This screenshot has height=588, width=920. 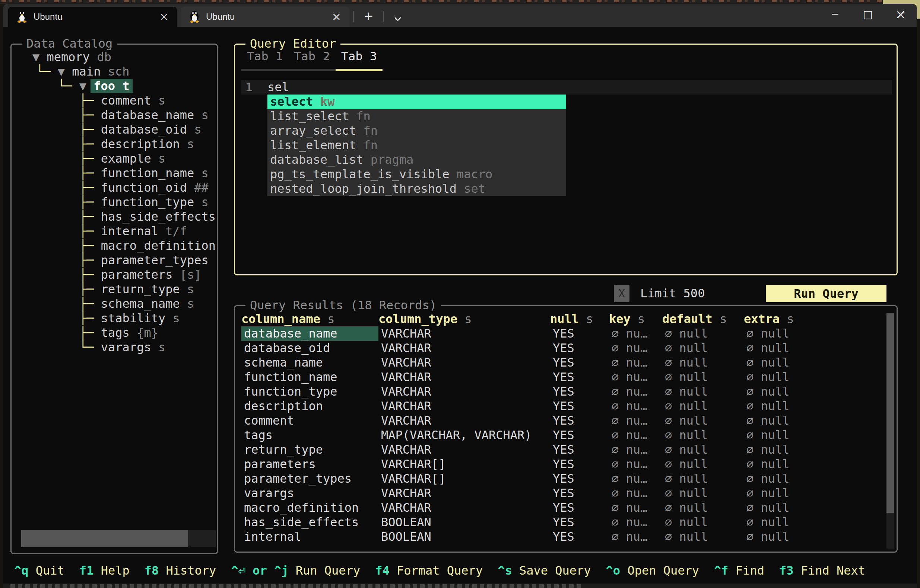 What do you see at coordinates (813, 319) in the screenshot?
I see `column-header-extra: extra s` at bounding box center [813, 319].